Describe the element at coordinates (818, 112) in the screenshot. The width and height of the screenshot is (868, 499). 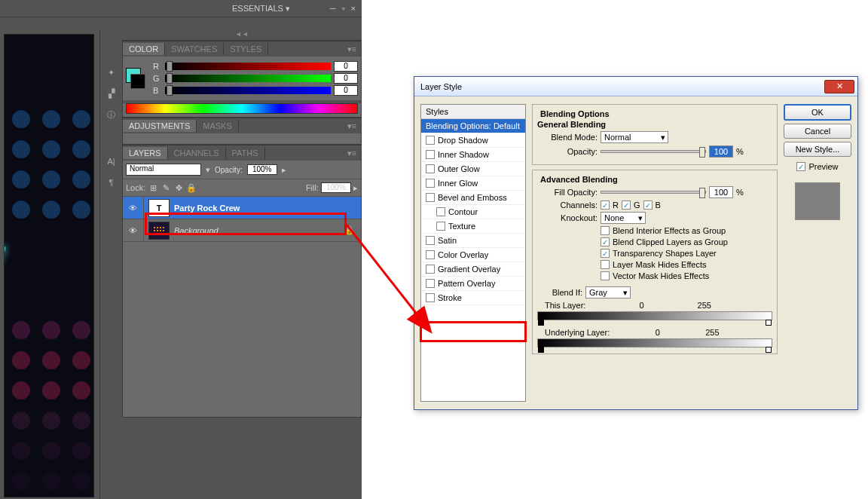
I see `ok-button: OK` at that location.